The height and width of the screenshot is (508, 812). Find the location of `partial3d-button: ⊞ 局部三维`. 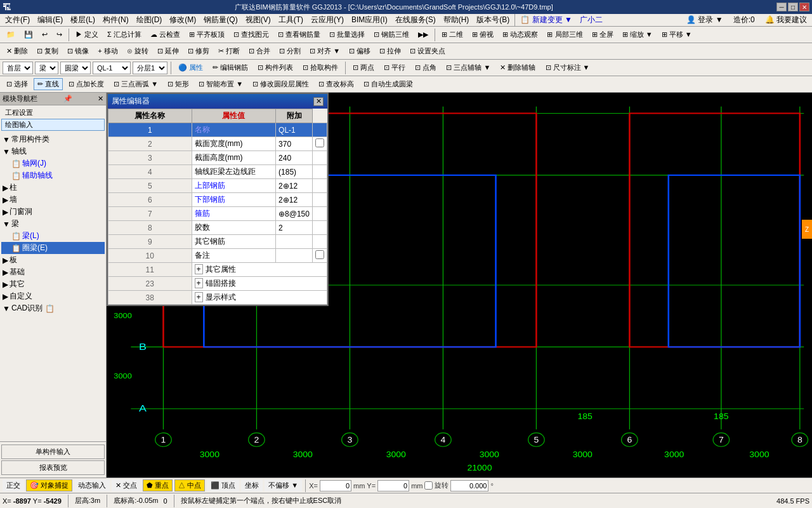

partial3d-button: ⊞ 局部三维 is located at coordinates (565, 34).